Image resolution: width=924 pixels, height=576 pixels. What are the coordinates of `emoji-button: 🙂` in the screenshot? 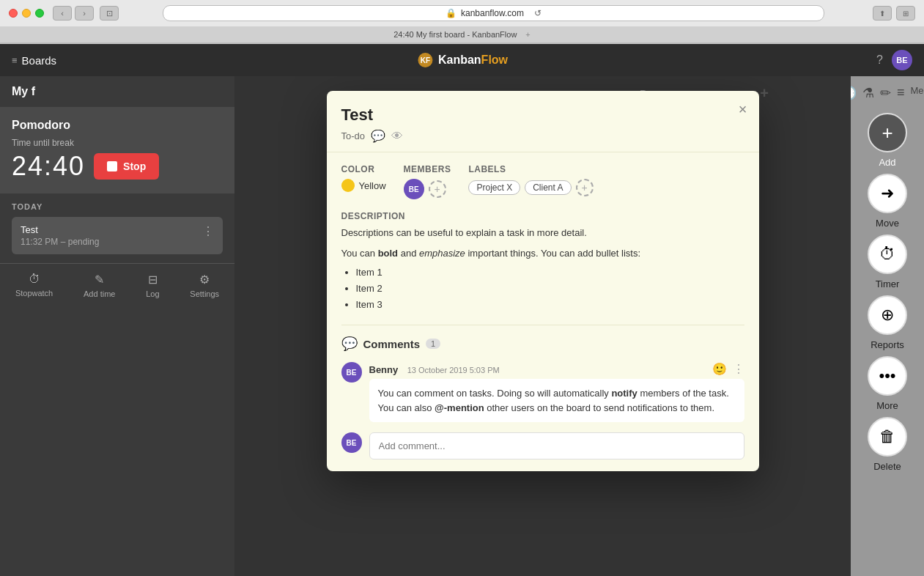 It's located at (720, 369).